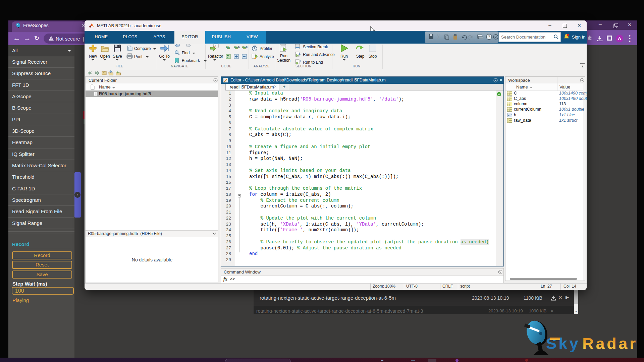  I want to click on svg-text: Σ, so click(228, 57).